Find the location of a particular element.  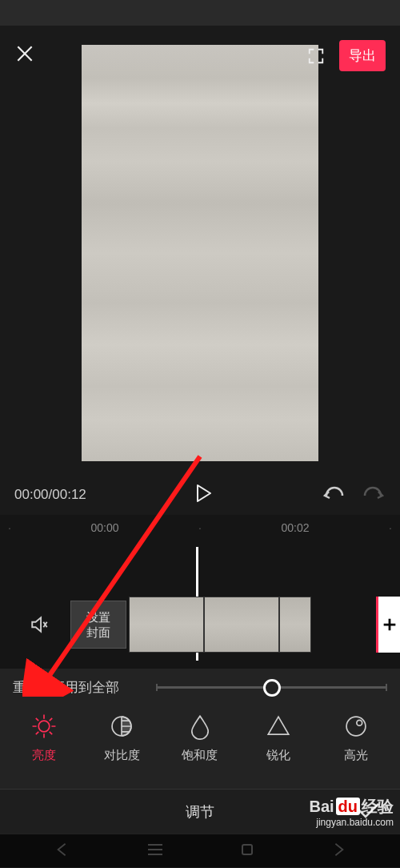

time-label: 00:00/00:12 is located at coordinates (50, 495).